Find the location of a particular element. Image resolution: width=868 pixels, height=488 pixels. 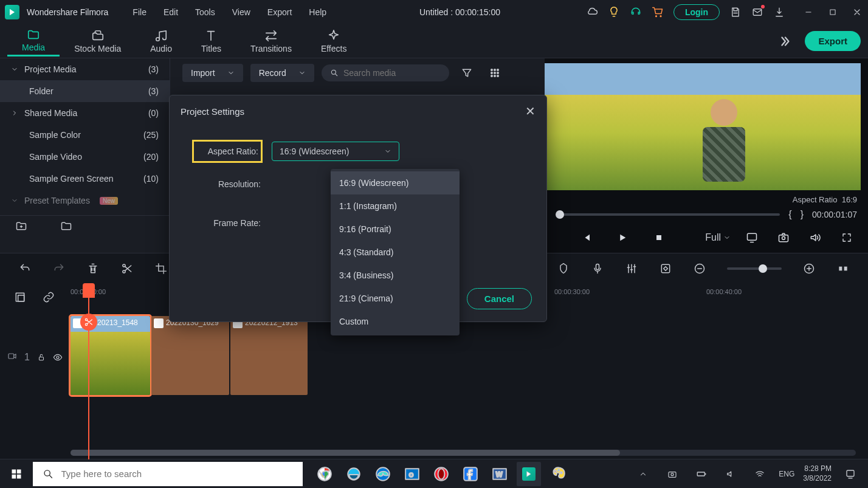

tray-camera-icon is located at coordinates (672, 474).